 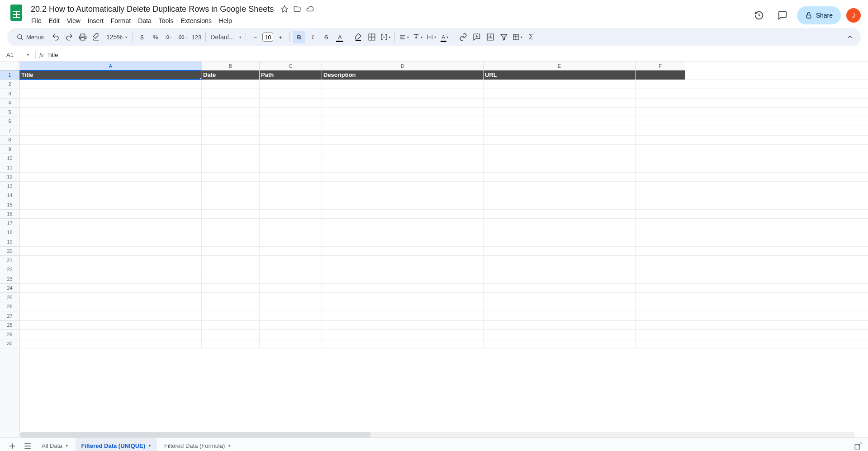 What do you see at coordinates (560, 75) in the screenshot?
I see `cell: URL` at bounding box center [560, 75].